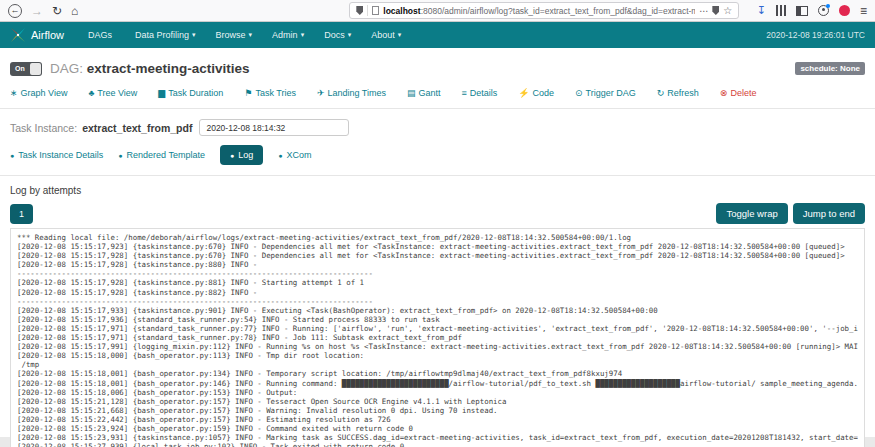 This screenshot has width=875, height=447. What do you see at coordinates (536, 93) in the screenshot?
I see `tab-code: ⚡Code` at bounding box center [536, 93].